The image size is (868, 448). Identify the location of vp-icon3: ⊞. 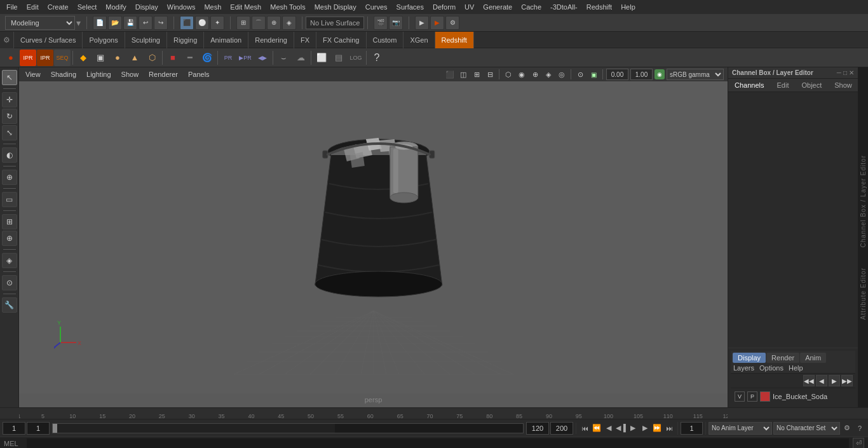
(477, 74).